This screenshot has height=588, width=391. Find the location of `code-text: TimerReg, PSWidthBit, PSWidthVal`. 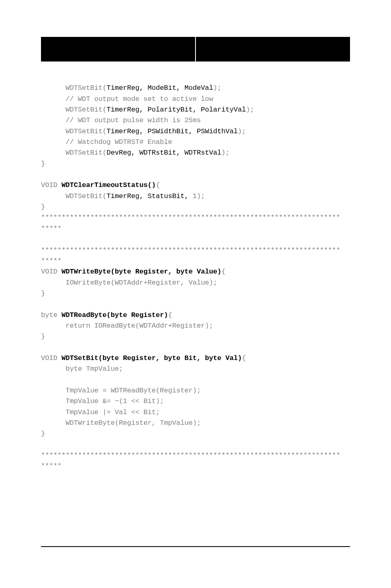

code-text: TimerReg, PSWidthBit, PSWidthVal is located at coordinates (172, 131).